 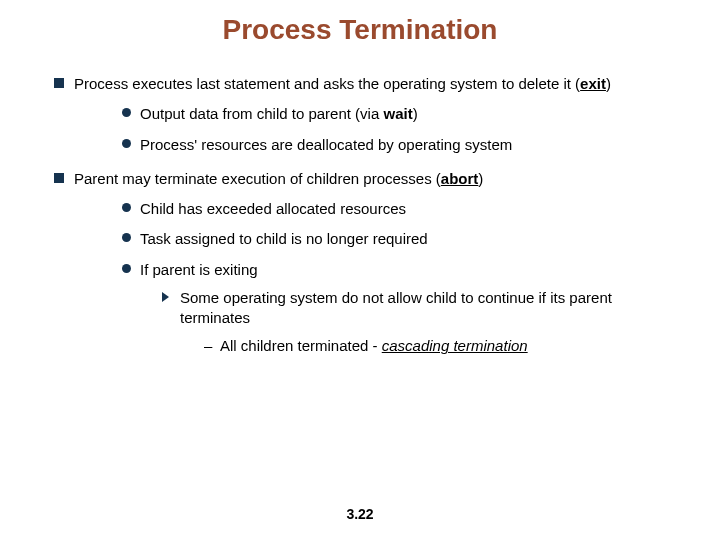 I want to click on text: All children terminated -, so click(x=301, y=346).